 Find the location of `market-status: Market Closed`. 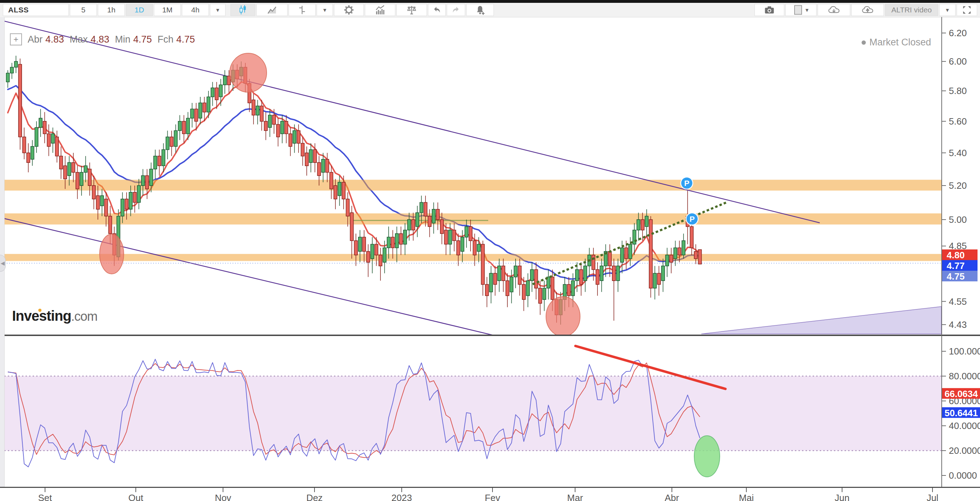

market-status: Market Closed is located at coordinates (896, 43).